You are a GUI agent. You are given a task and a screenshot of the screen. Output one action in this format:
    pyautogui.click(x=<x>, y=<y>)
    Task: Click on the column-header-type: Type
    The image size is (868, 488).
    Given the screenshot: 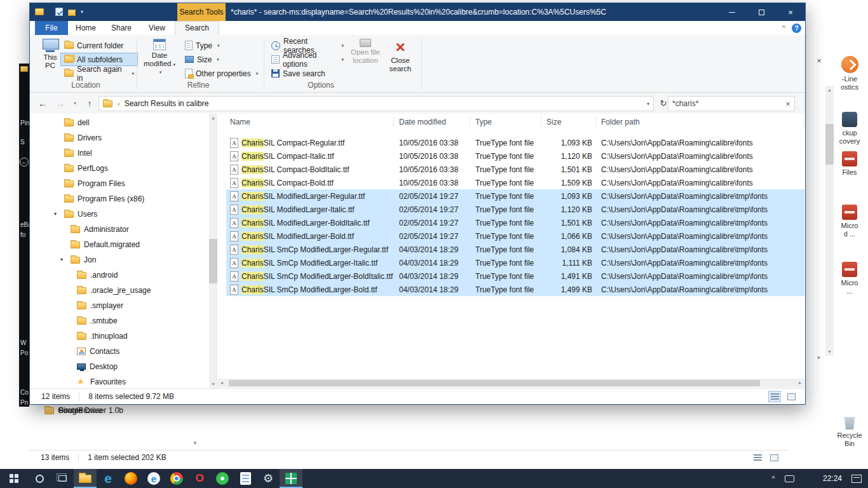 What is the action you would take?
    pyautogui.click(x=508, y=122)
    